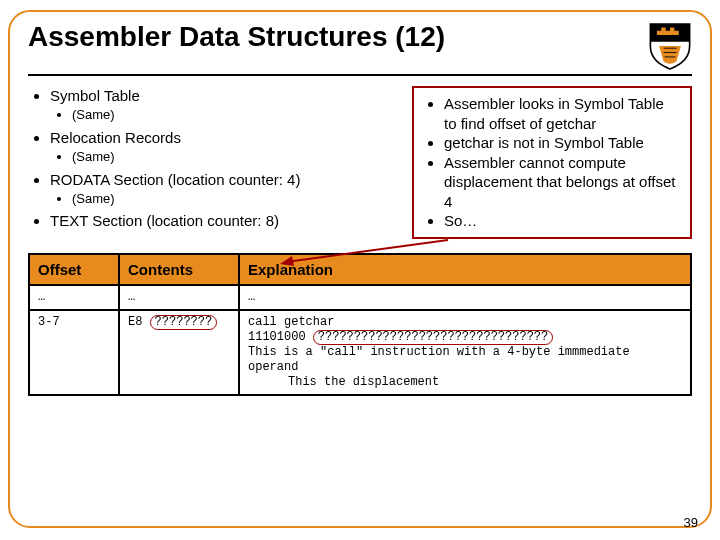 Image resolution: width=720 pixels, height=540 pixels. What do you see at coordinates (184, 322) in the screenshot?
I see `question-mark-box: ????????` at bounding box center [184, 322].